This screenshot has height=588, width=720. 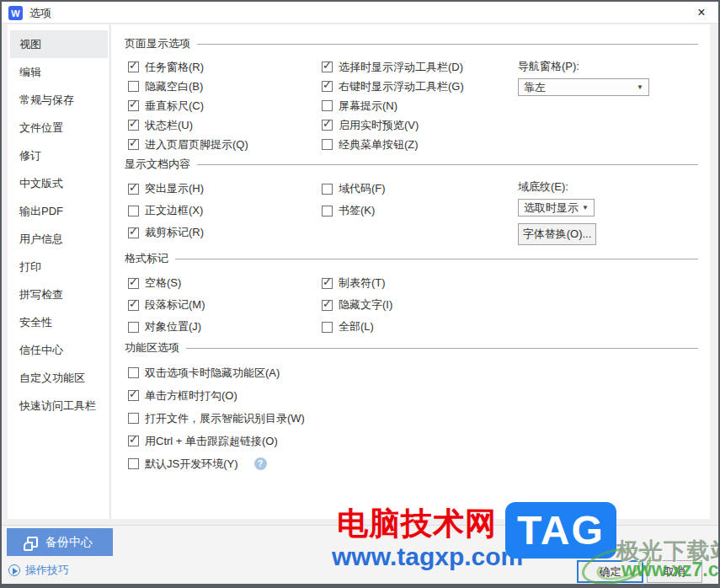 What do you see at coordinates (221, 211) in the screenshot?
I see `checkbox-text-boundaries: 正文边框(X)` at bounding box center [221, 211].